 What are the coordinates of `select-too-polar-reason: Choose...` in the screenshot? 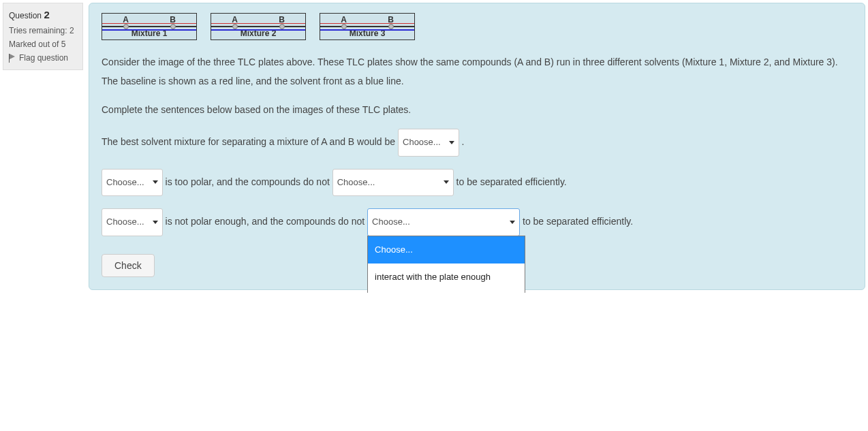 It's located at (393, 182).